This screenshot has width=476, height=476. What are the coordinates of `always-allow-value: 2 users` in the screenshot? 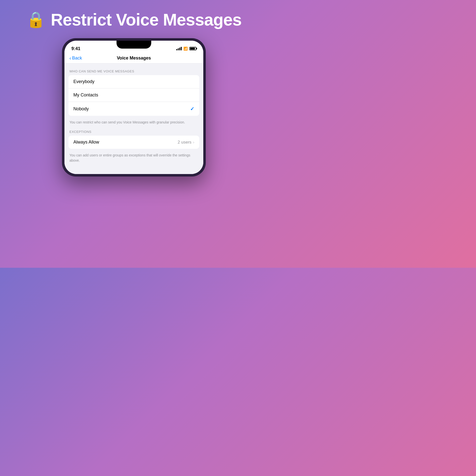 It's located at (185, 142).